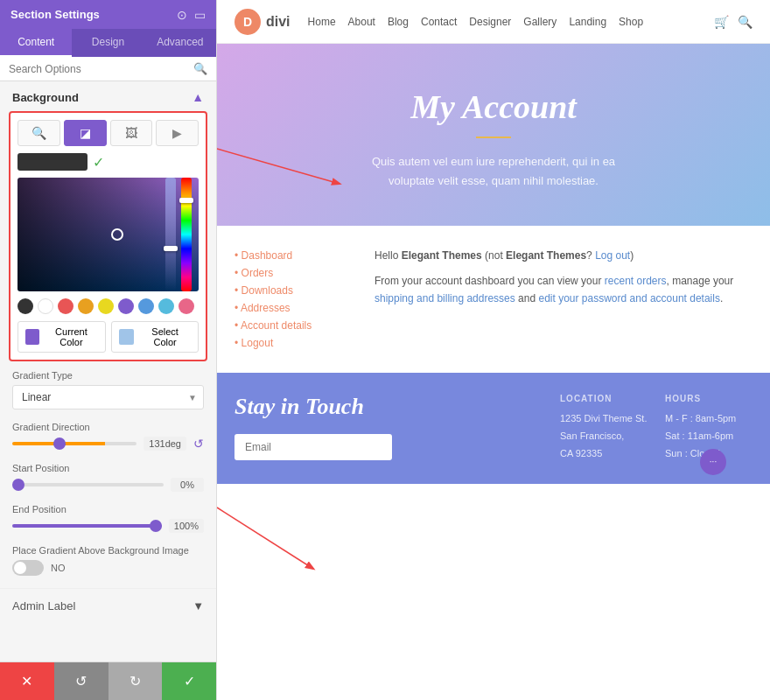 This screenshot has height=700, width=770. Describe the element at coordinates (102, 69) in the screenshot. I see `search-input` at that location.